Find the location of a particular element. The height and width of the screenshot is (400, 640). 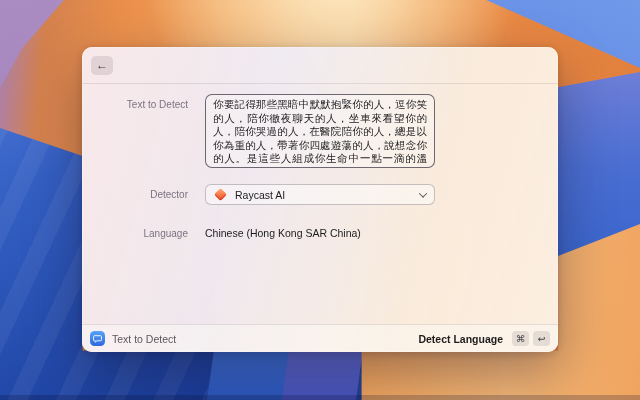

wallpaper-violet-panel is located at coordinates (322, 375).